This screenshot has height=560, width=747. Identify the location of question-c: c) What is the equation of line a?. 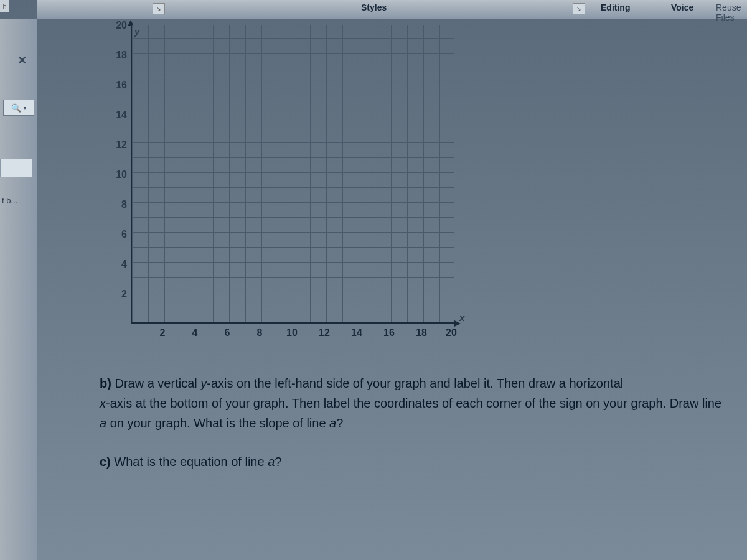
(414, 462).